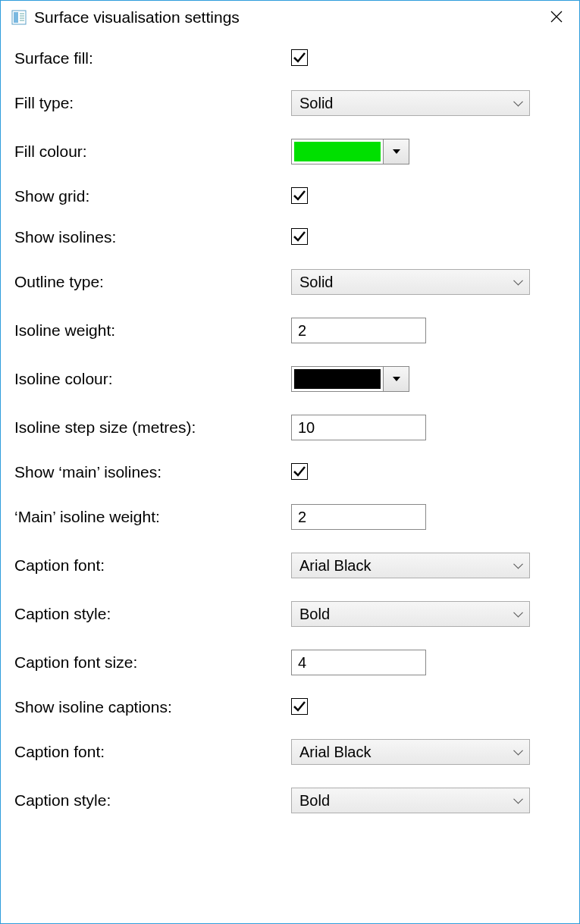  I want to click on row-outline-type: Outline type: Solid, so click(290, 282).